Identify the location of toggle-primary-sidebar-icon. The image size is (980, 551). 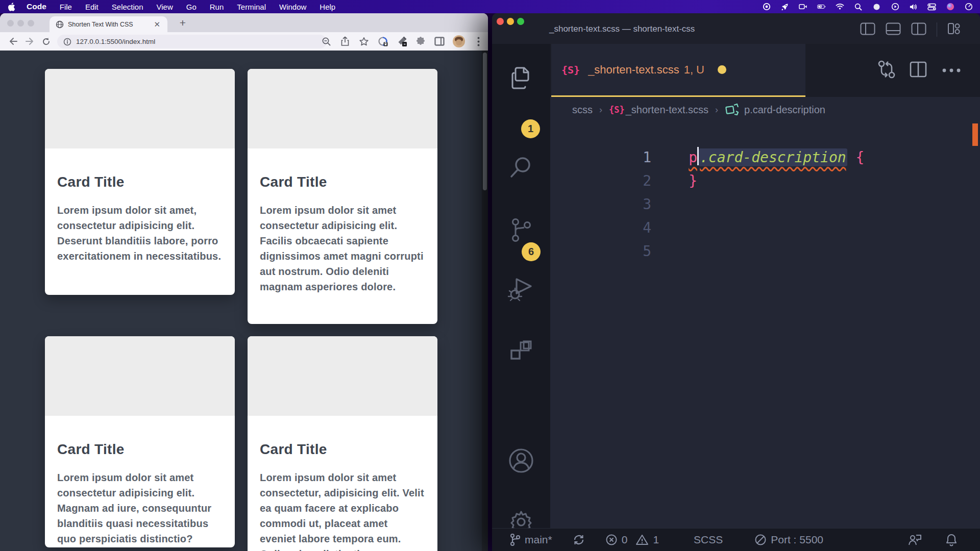
(868, 30).